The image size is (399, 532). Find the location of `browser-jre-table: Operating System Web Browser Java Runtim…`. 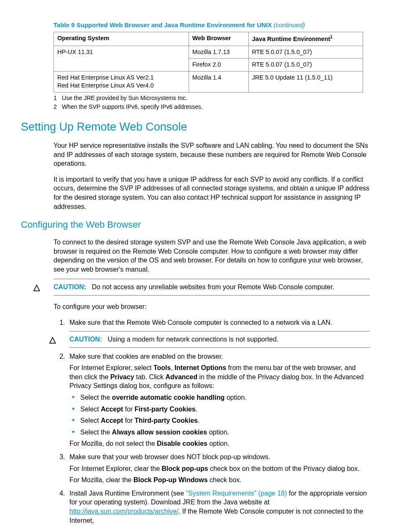

browser-jre-table: Operating System Web Browser Java Runtim… is located at coordinates (208, 62).